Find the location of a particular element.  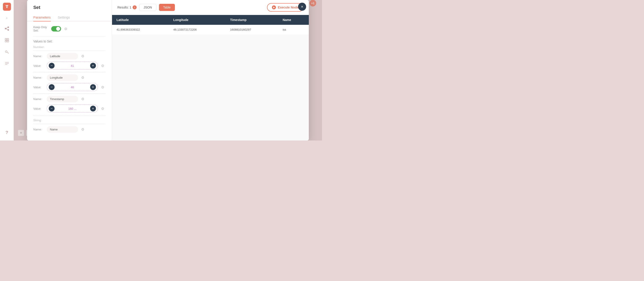

timestamp-value-control: − 160 ... + is located at coordinates (72, 109).